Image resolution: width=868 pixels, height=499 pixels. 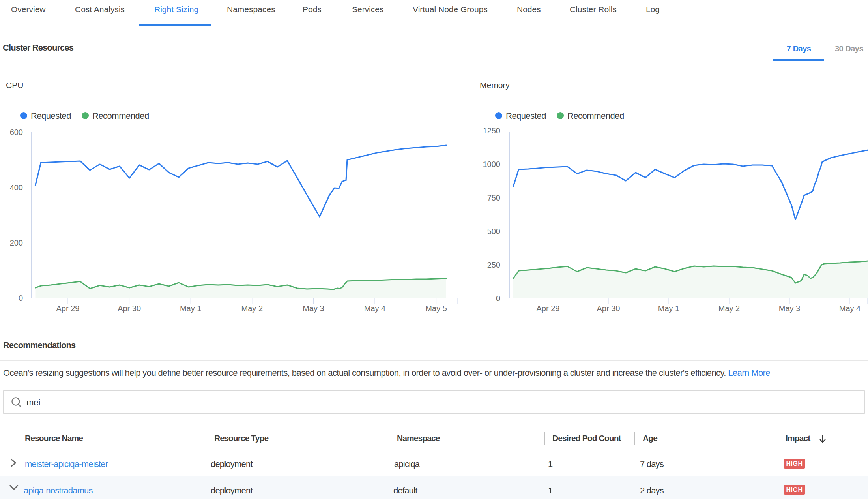 I want to click on svg-text: 500, so click(x=494, y=231).